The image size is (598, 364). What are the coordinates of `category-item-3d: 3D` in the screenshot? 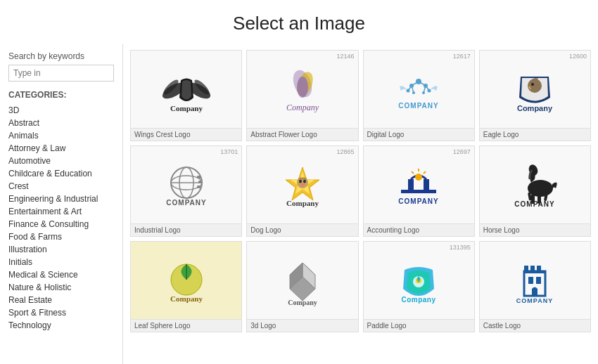 It's located at (61, 110).